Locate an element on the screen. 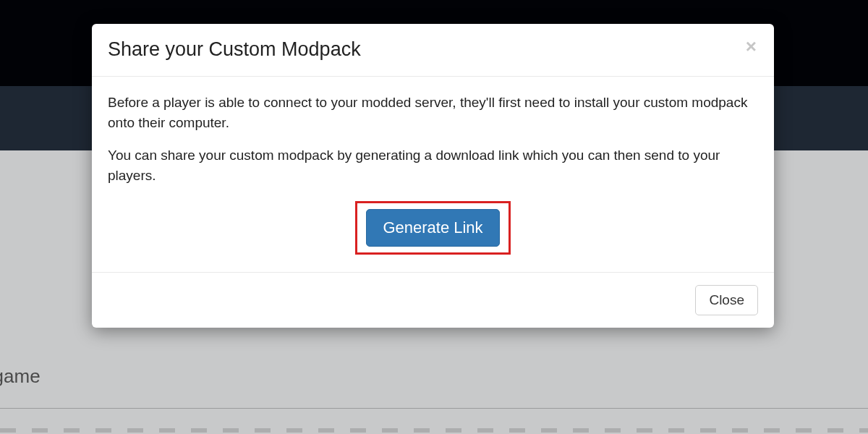 The height and width of the screenshot is (434, 868). modal-header: Share your Custom Modpack × is located at coordinates (433, 51).